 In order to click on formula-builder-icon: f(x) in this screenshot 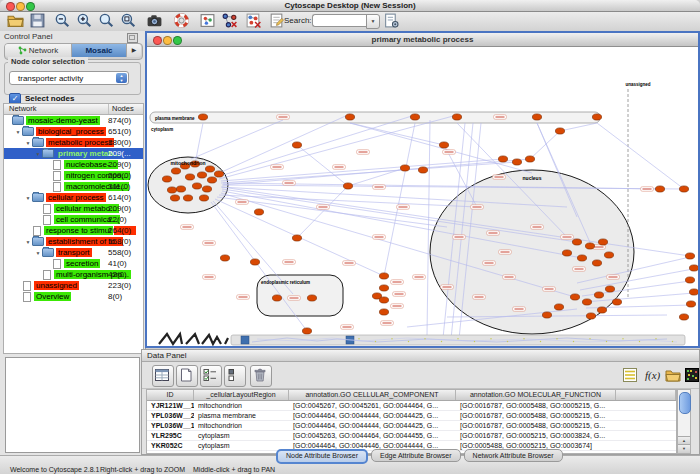, I will do `click(653, 375)`.